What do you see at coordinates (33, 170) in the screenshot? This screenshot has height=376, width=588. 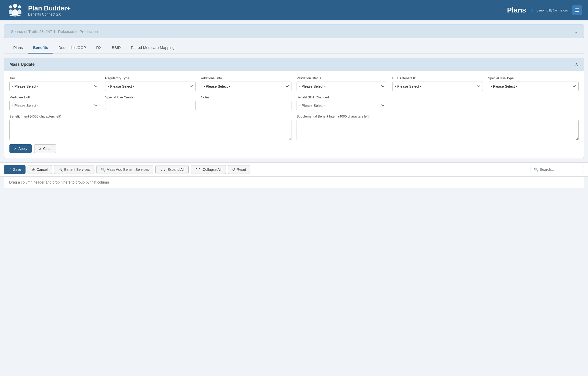 I see `cancel-icon: ⊘` at bounding box center [33, 170].